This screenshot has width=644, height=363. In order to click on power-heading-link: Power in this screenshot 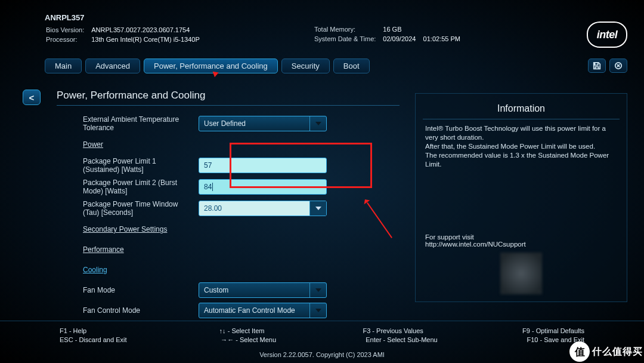, I will do `click(128, 144)`.